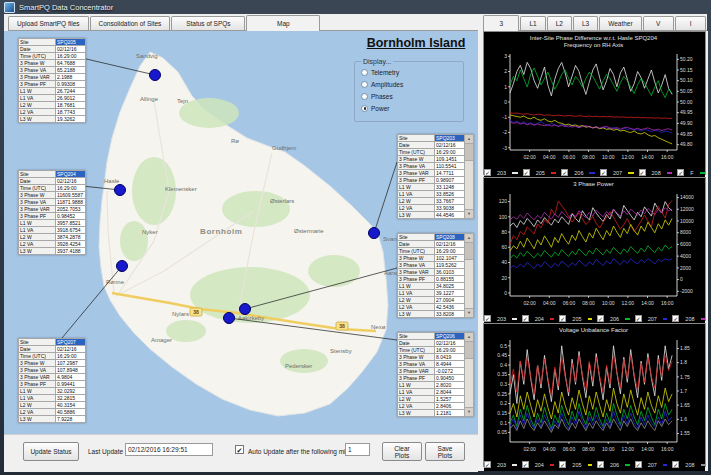 The height and width of the screenshot is (475, 711). I want to click on site-marker-SPQ203, so click(374, 234).